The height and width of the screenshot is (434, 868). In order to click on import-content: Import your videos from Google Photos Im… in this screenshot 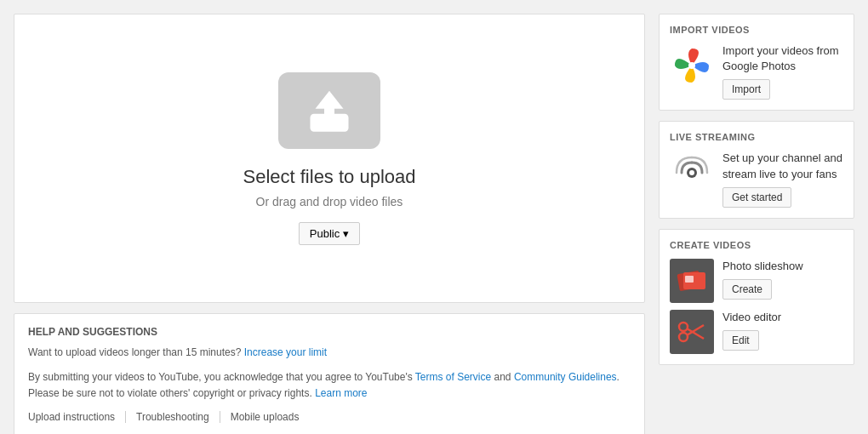, I will do `click(783, 71)`.